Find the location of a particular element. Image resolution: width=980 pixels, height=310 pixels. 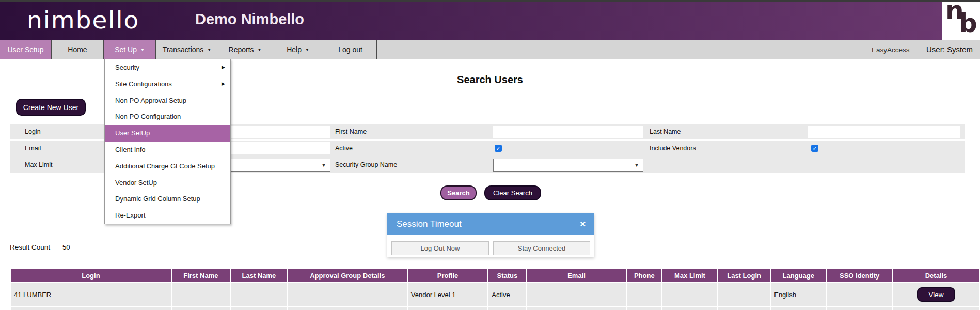

app-title: Demo Nimbello is located at coordinates (250, 20).